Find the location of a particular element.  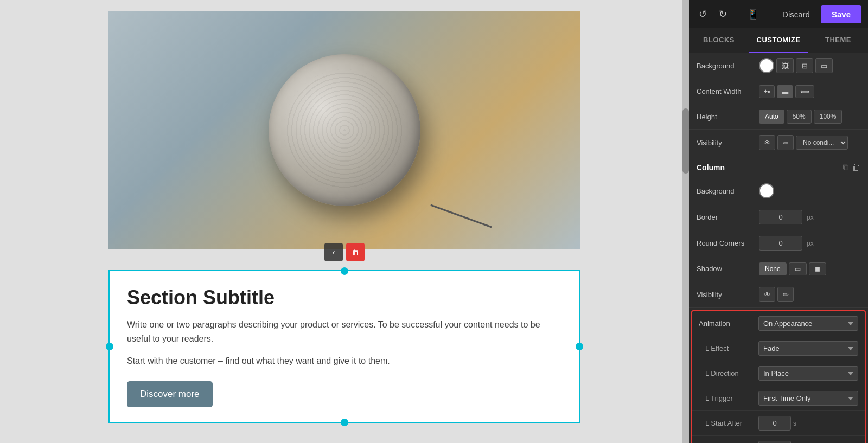

bg-slideshow-button: ⊞ is located at coordinates (805, 66).